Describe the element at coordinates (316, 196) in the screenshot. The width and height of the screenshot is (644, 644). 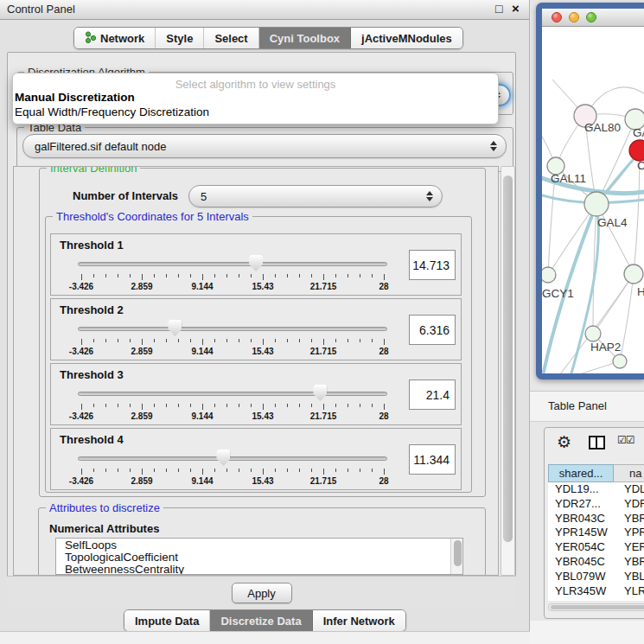
I see `number-of-intervals-combobox: 5` at that location.